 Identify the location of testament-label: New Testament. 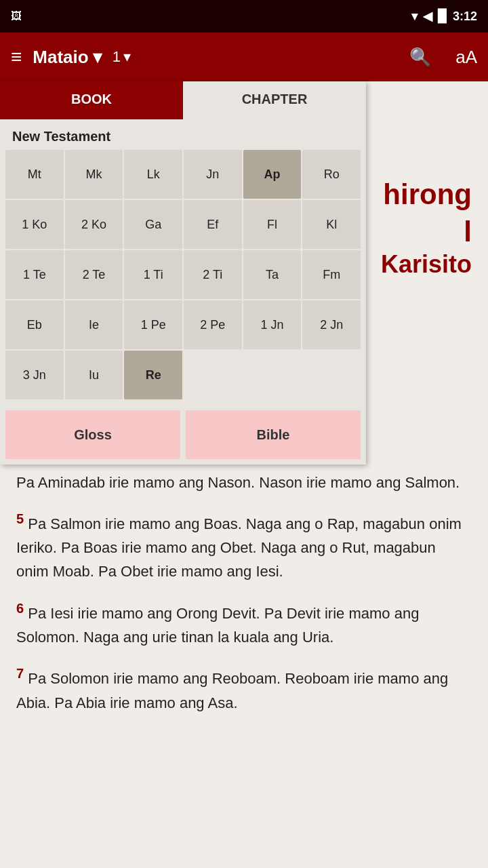
(183, 134).